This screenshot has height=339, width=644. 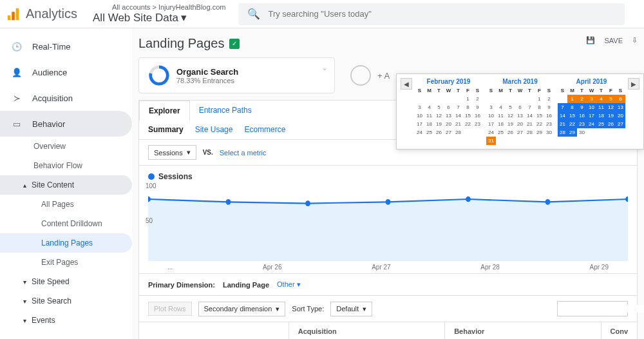 What do you see at coordinates (308, 309) in the screenshot?
I see `sort-type-label: Sort Type:` at bounding box center [308, 309].